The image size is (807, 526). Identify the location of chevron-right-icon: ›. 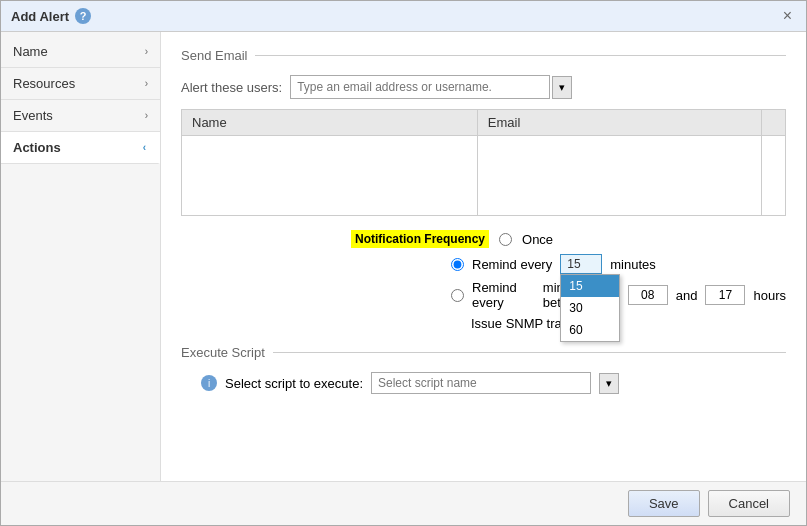
(146, 52).